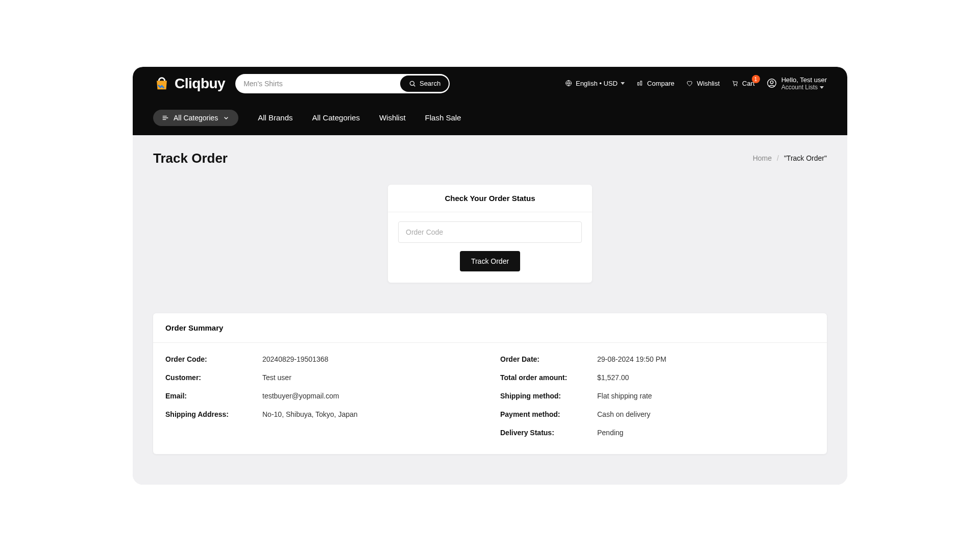 The width and height of the screenshot is (980, 551). I want to click on summary-row-order-date: Order Date: 29-08-2024 19:50 PM, so click(657, 359).